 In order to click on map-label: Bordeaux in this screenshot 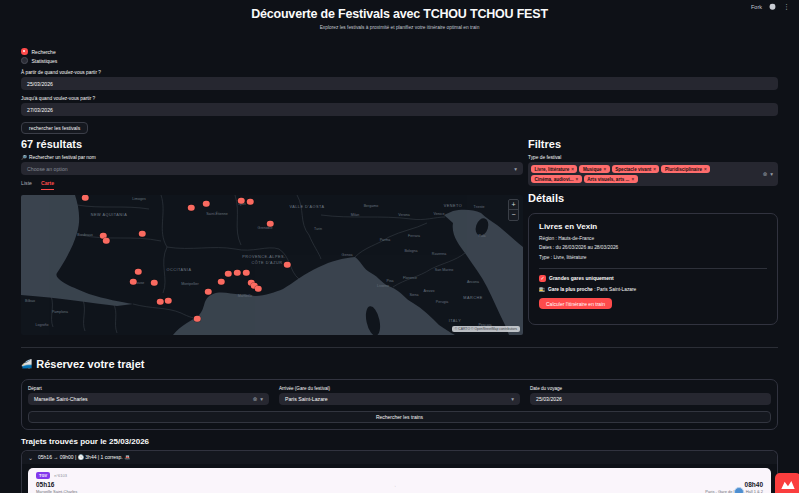, I will do `click(84, 235)`.